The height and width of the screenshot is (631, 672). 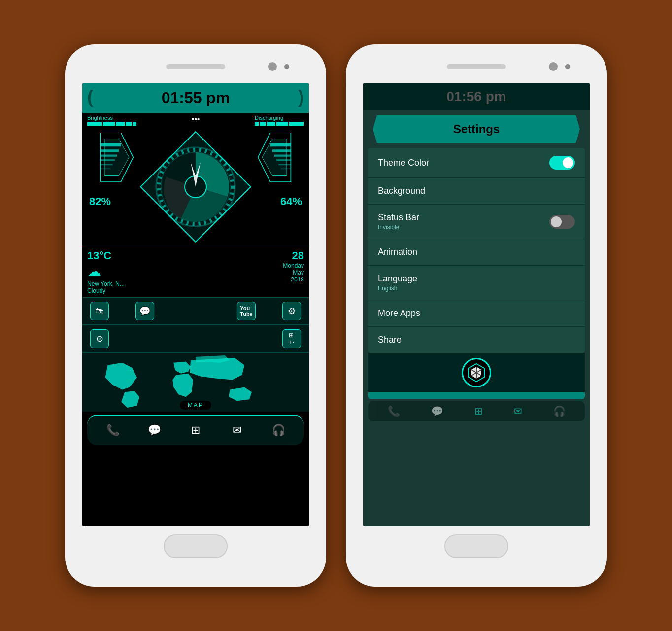 I want to click on settings-nav-message: 💬, so click(x=437, y=411).